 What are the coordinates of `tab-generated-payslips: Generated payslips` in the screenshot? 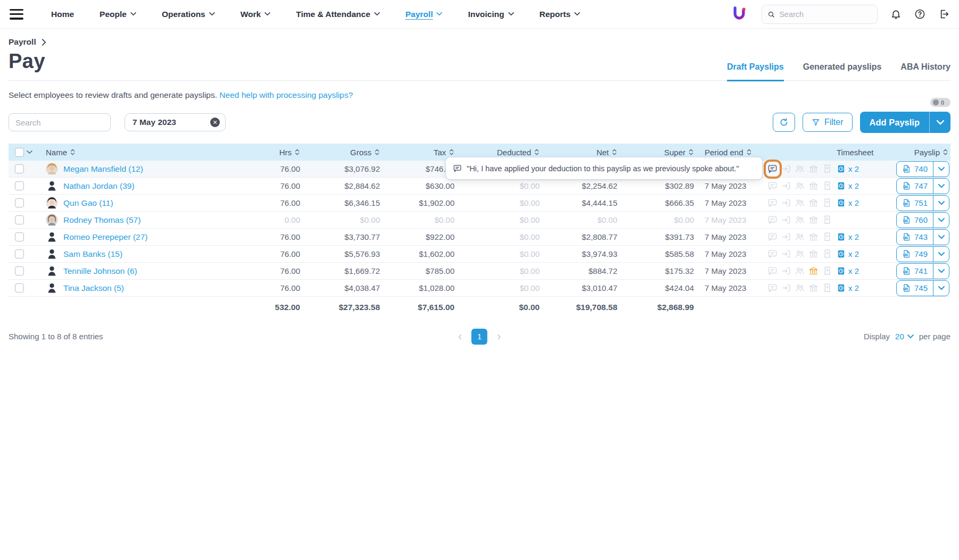 It's located at (842, 72).